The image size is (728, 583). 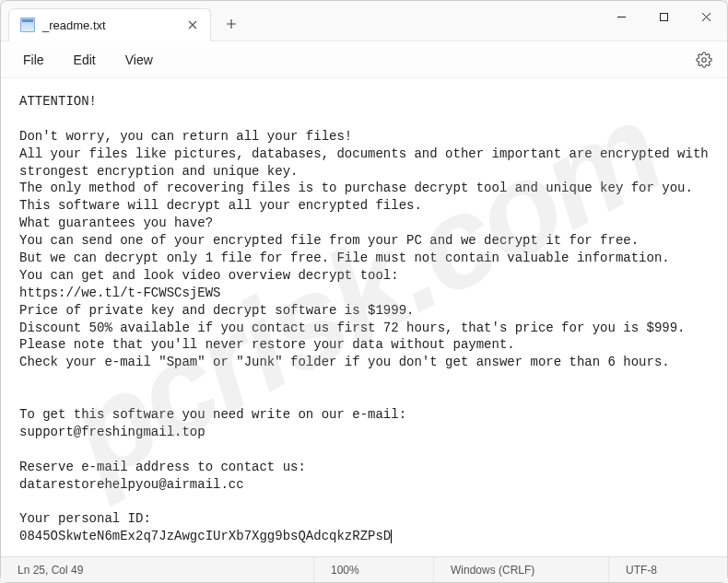 What do you see at coordinates (706, 17) in the screenshot?
I see `close-window-button` at bounding box center [706, 17].